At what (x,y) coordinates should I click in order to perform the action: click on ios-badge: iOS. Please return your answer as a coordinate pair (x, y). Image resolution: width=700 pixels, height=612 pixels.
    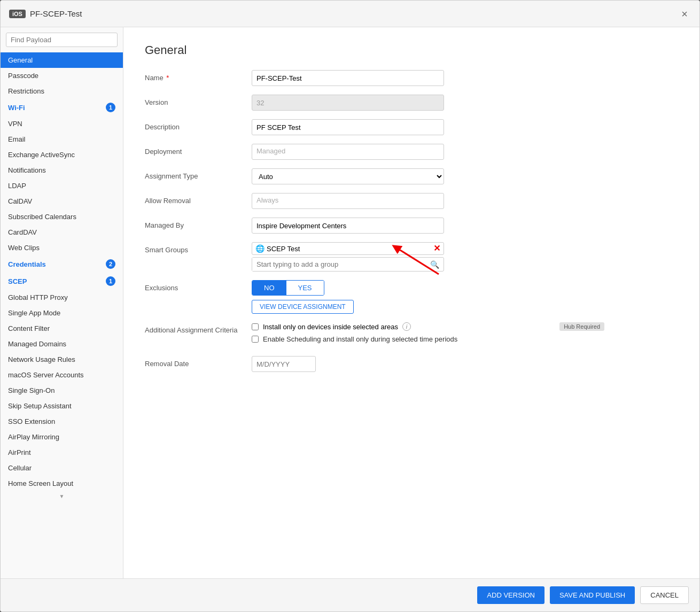
    Looking at the image, I should click on (17, 14).